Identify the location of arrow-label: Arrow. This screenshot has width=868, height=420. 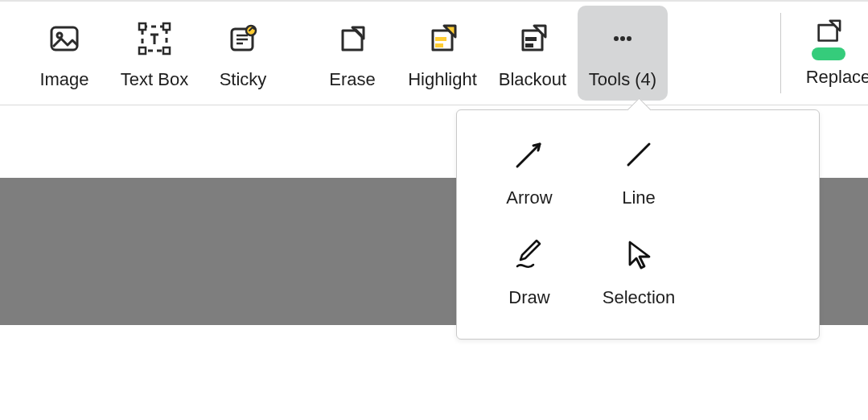
(529, 198).